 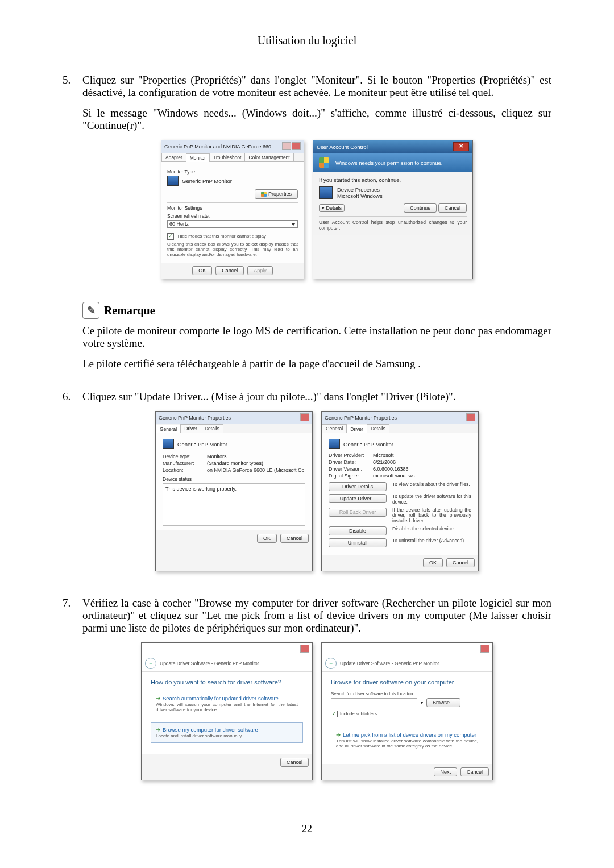 I want to click on option-let-me-pick: ➔Let me pick from a list of device drive…, so click(x=407, y=740).